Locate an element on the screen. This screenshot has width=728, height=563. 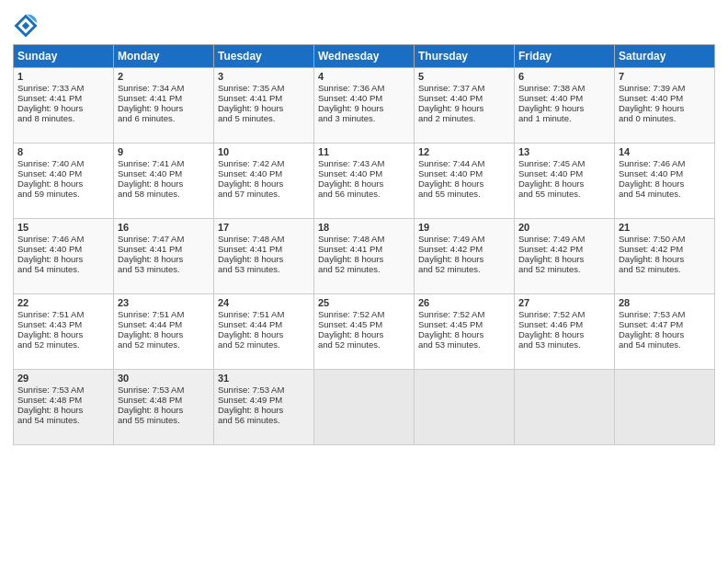
day-info: Sunrise: 7:52 AM is located at coordinates (564, 315).